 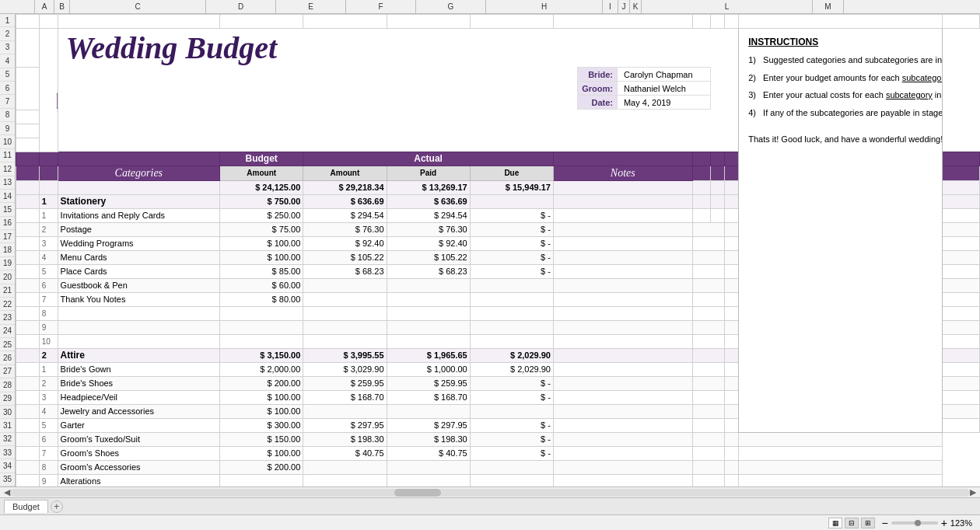 I want to click on cell-19c, so click(x=138, y=327).